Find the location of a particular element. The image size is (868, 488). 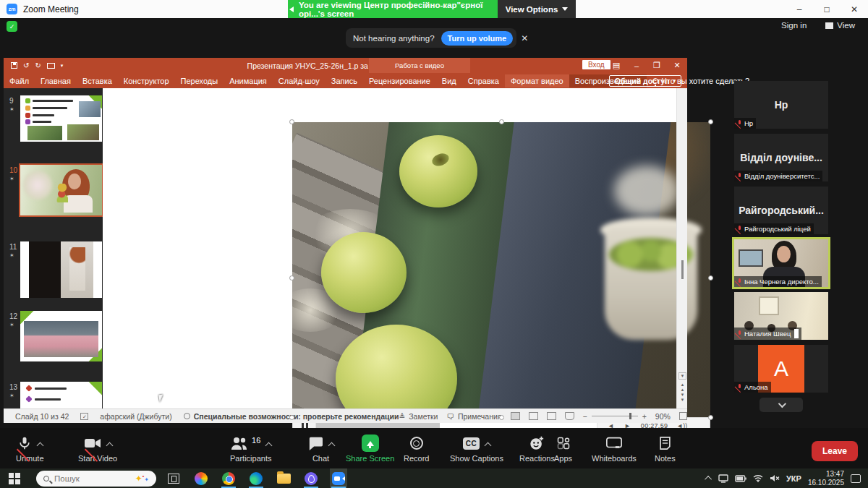

ppt-minimize-button: – is located at coordinates (637, 66).